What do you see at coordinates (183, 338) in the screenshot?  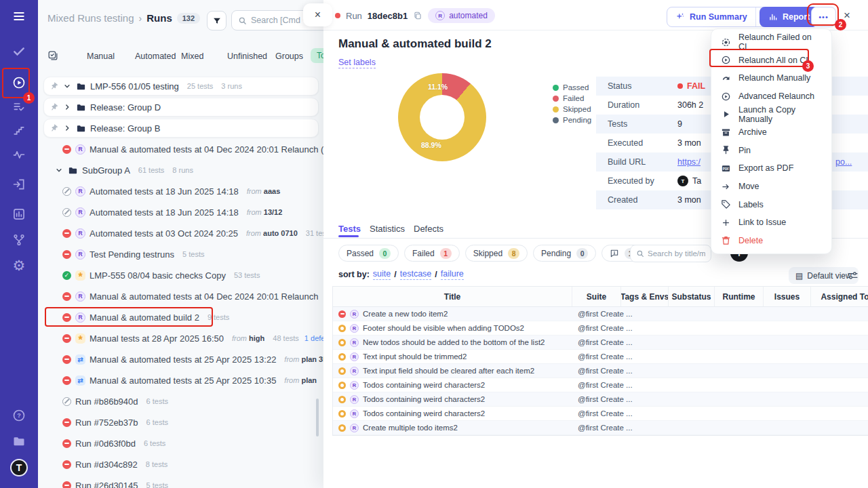 I see `run-list-item: Manual tests at 28 Apr 2025 16:50 from h…` at bounding box center [183, 338].